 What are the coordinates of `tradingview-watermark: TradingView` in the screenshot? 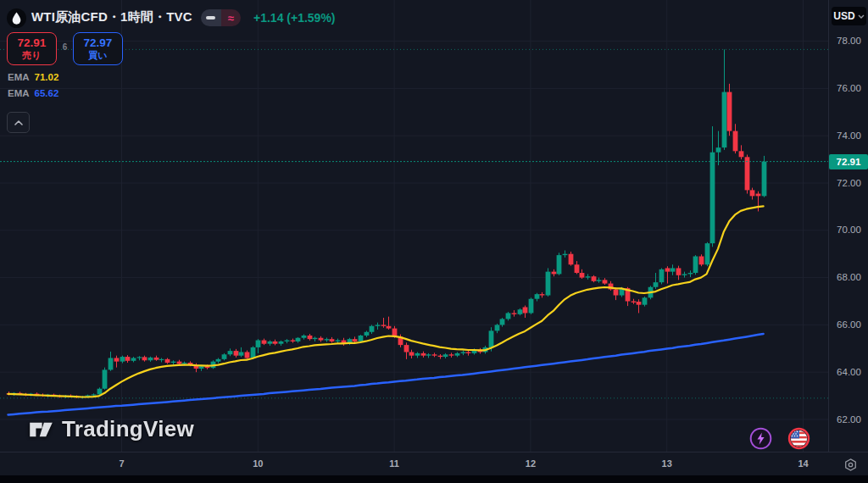 It's located at (111, 429).